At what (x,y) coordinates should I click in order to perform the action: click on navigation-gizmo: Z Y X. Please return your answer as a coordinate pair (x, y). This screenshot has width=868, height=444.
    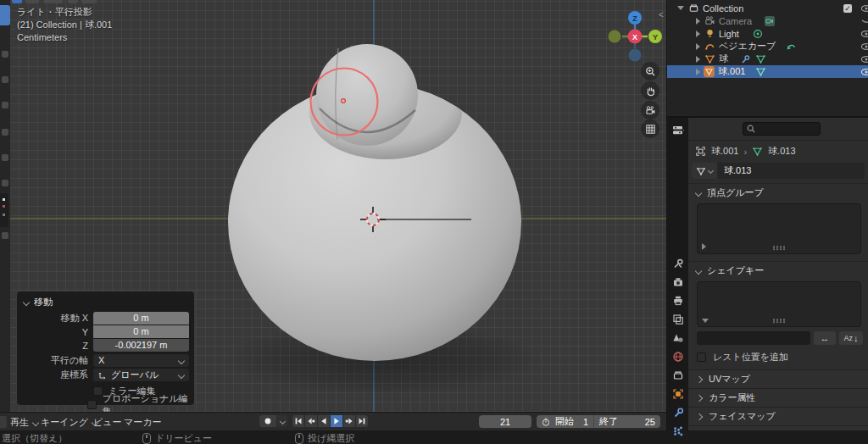
    Looking at the image, I should click on (635, 36).